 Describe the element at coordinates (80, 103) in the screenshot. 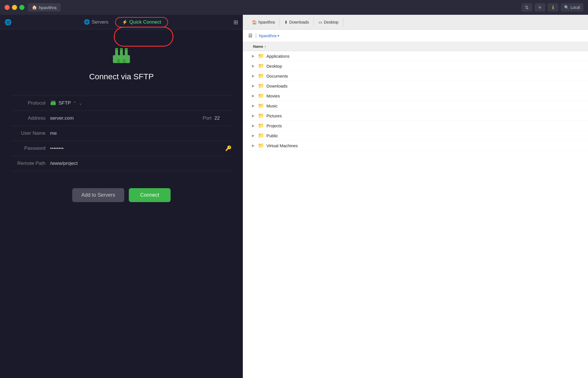

I see `chevron-down-icon: ⌃` at that location.